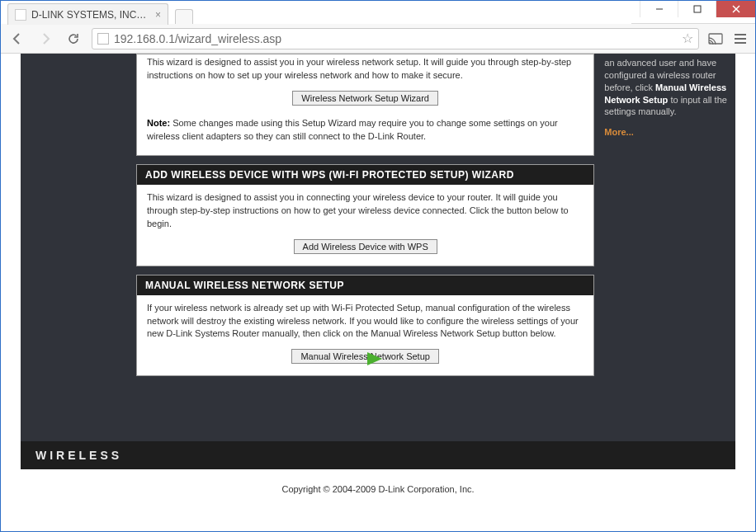 Image resolution: width=756 pixels, height=532 pixels. Describe the element at coordinates (365, 130) in the screenshot. I see `wizard-note: Note: Some changes made using this Setup…` at that location.